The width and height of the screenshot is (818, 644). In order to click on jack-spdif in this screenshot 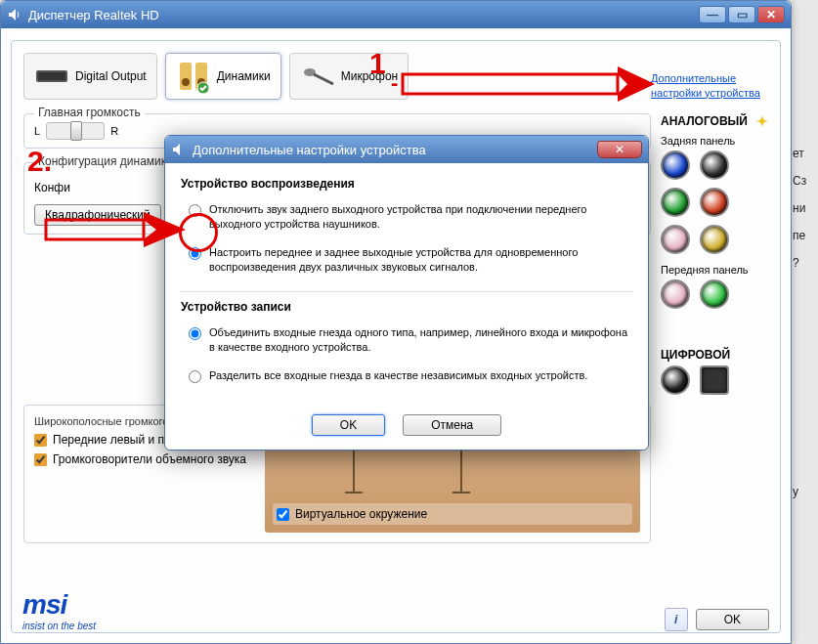, I will do `click(675, 380)`.